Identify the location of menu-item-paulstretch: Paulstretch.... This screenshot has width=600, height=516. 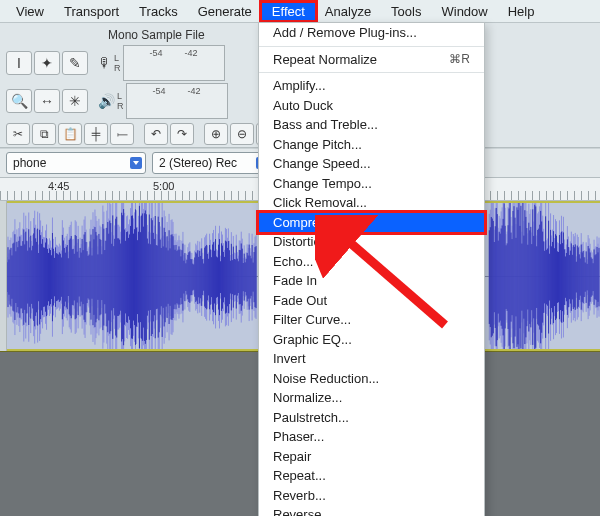
(372, 418).